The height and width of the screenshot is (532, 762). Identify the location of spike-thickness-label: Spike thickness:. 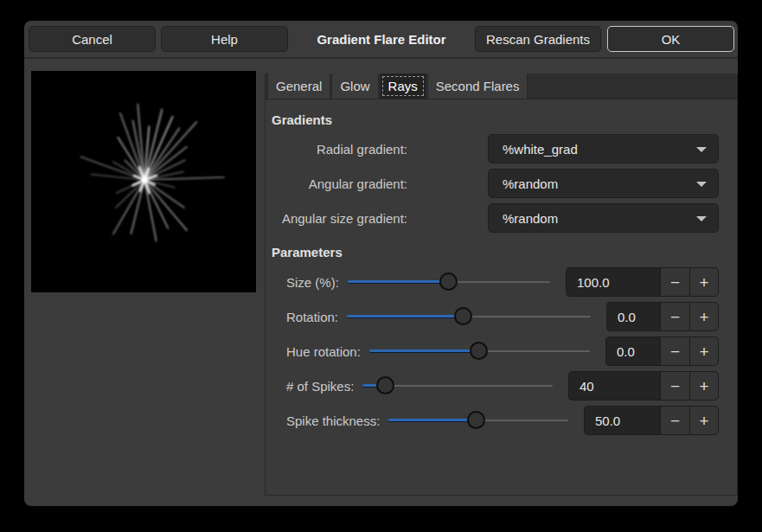
(333, 420).